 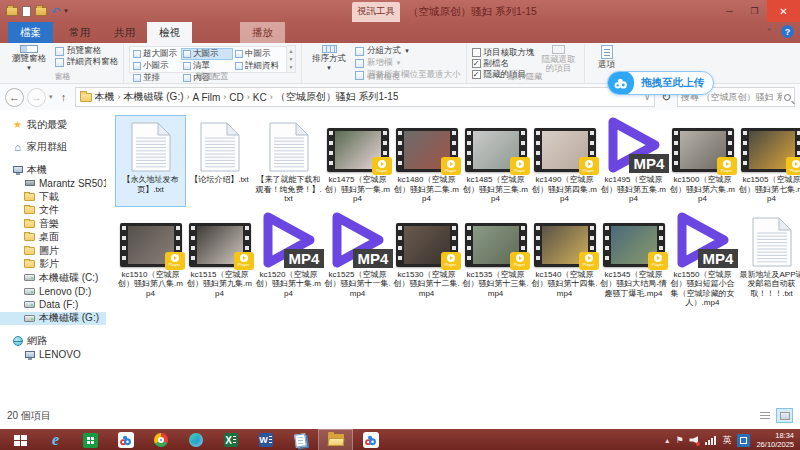 What do you see at coordinates (53, 184) in the screenshot?
I see `sidebar-item: Marantz SR5015` at bounding box center [53, 184].